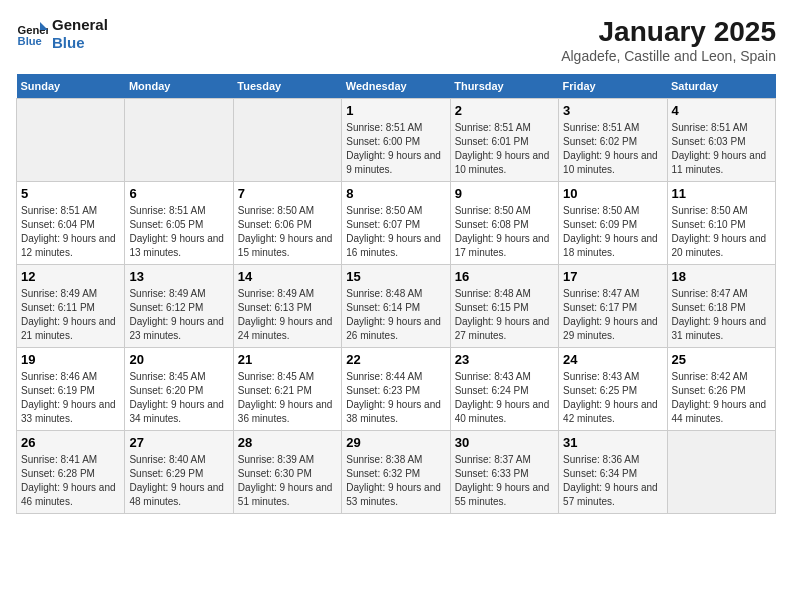 The width and height of the screenshot is (792, 612). What do you see at coordinates (70, 398) in the screenshot?
I see `day-info: Sunrise: 8:46 AM Sunset: 6:19 PM Dayligh…` at bounding box center [70, 398].